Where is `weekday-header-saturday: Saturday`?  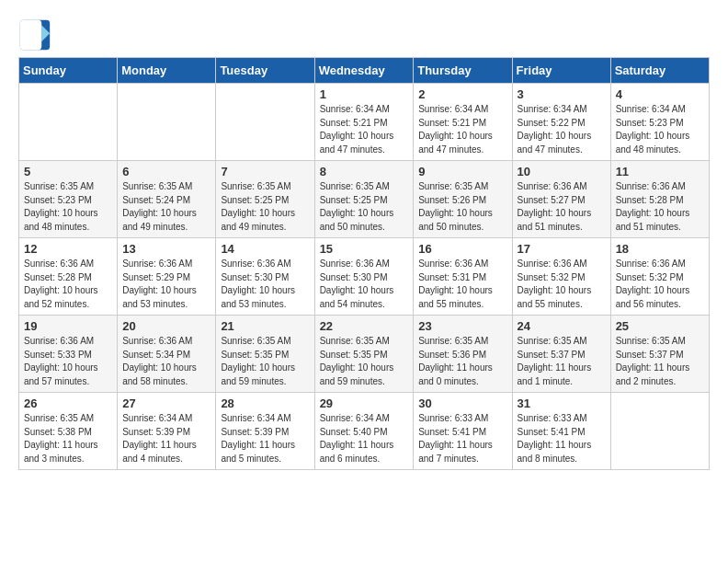 weekday-header-saturday: Saturday is located at coordinates (660, 71).